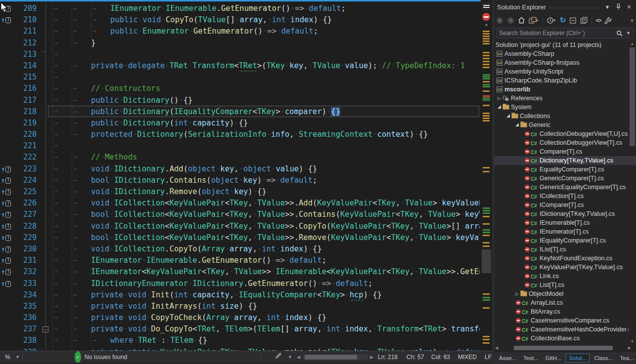 The width and height of the screenshot is (636, 364). I want to click on tree-item-ilist-t-cs: C#IList[T].cs, so click(561, 249).